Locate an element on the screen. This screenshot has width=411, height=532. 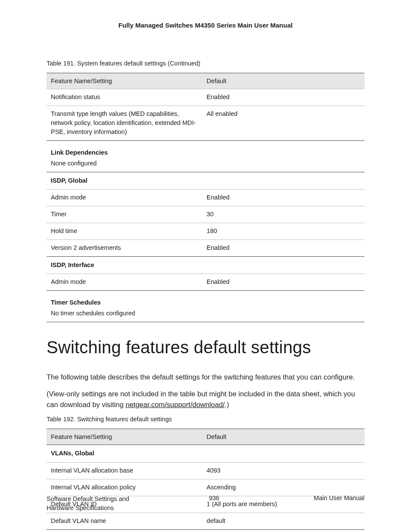
default-value-cell: 180 is located at coordinates (283, 232).